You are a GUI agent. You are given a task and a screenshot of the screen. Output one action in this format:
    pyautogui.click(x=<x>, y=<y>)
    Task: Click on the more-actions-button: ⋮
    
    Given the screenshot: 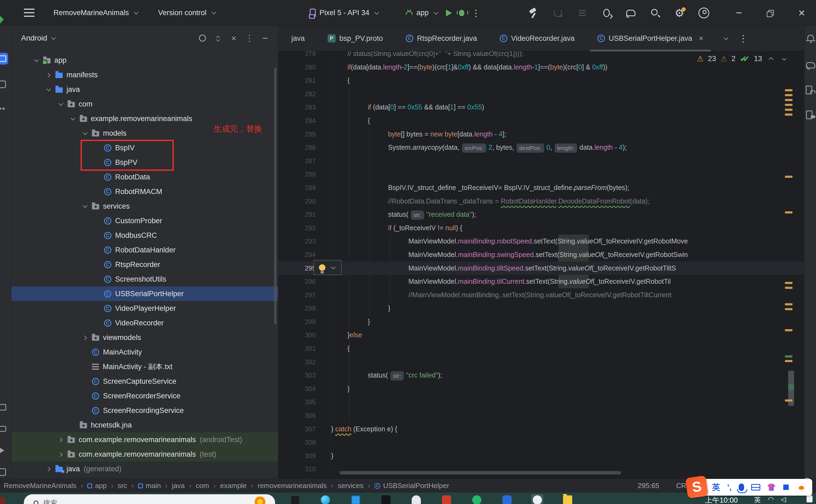 What is the action you would take?
    pyautogui.click(x=476, y=13)
    